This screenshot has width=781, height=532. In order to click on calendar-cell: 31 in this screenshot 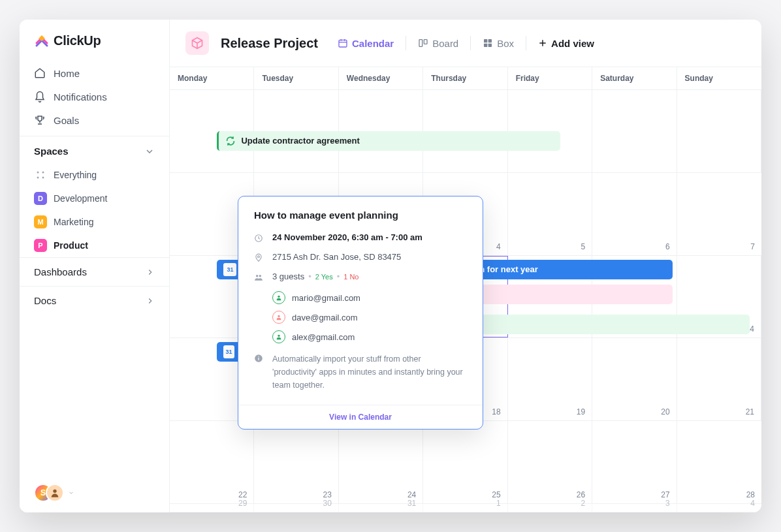, I will do `click(381, 508)`.